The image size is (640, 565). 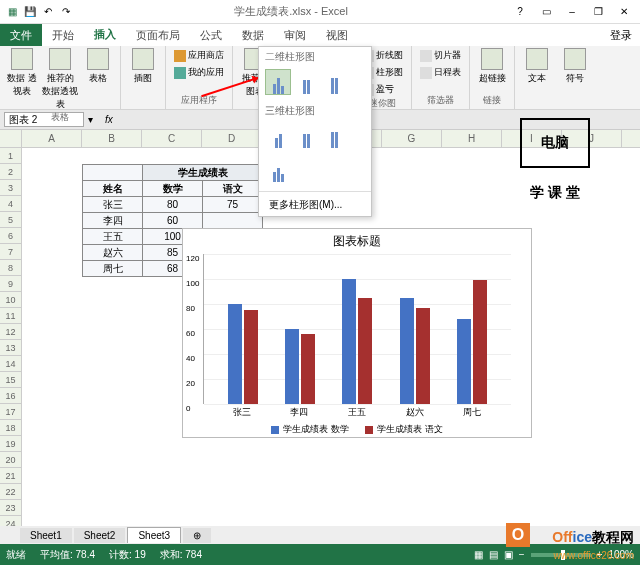 What do you see at coordinates (11, 444) in the screenshot?
I see `row-19: 19` at bounding box center [11, 444].